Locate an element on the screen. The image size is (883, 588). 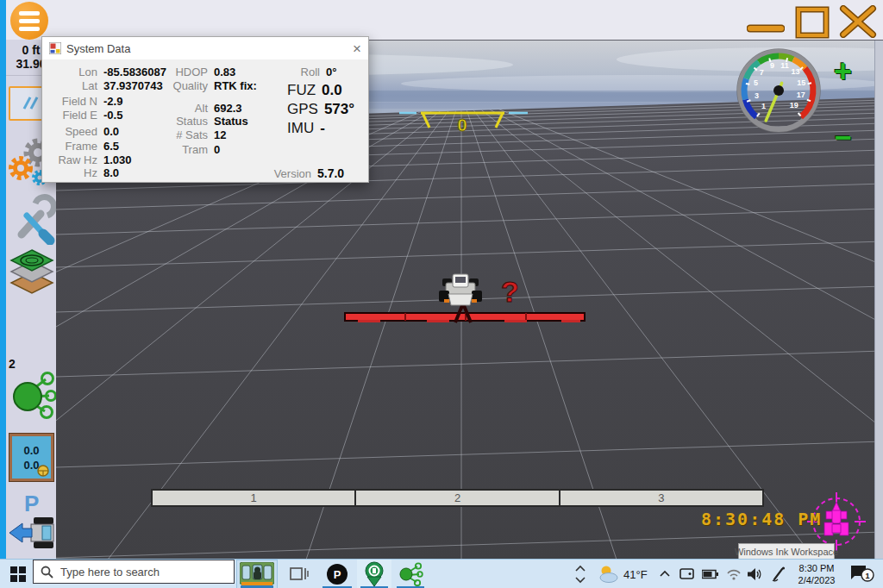
stat-label: Speed is located at coordinates (72, 131).